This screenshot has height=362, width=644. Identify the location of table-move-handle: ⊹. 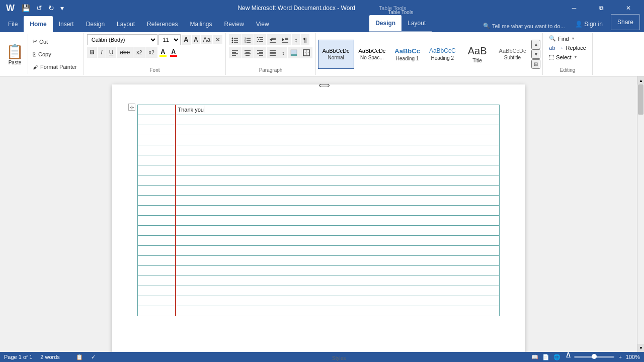
(132, 107).